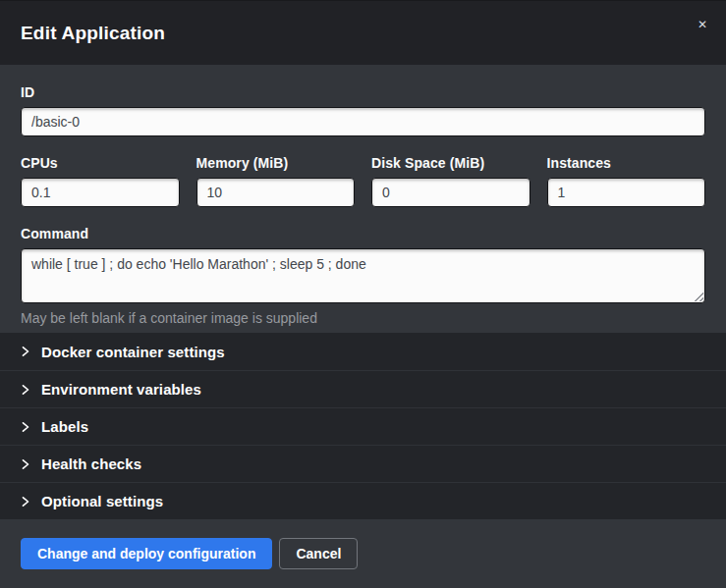 The height and width of the screenshot is (588, 726). I want to click on instances-field-group: Instances, so click(627, 181).